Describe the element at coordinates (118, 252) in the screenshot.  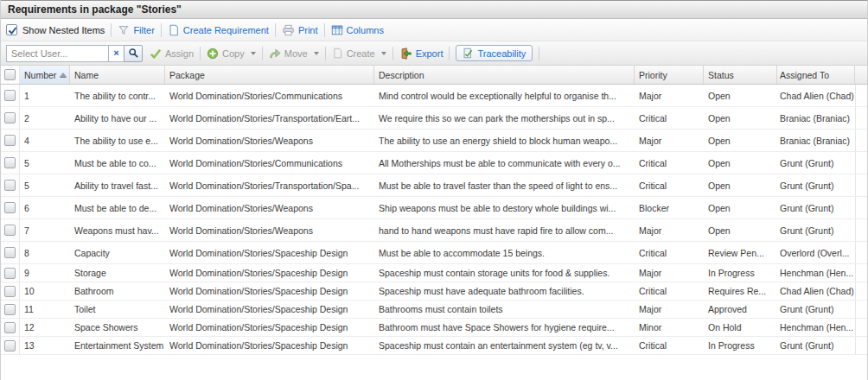
I see `cell-name: Capacity` at that location.